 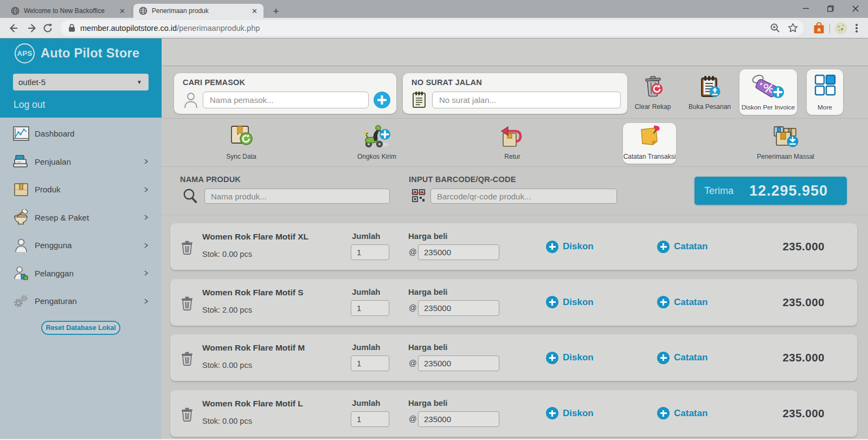 I want to click on terima-label: Terima, so click(x=719, y=191).